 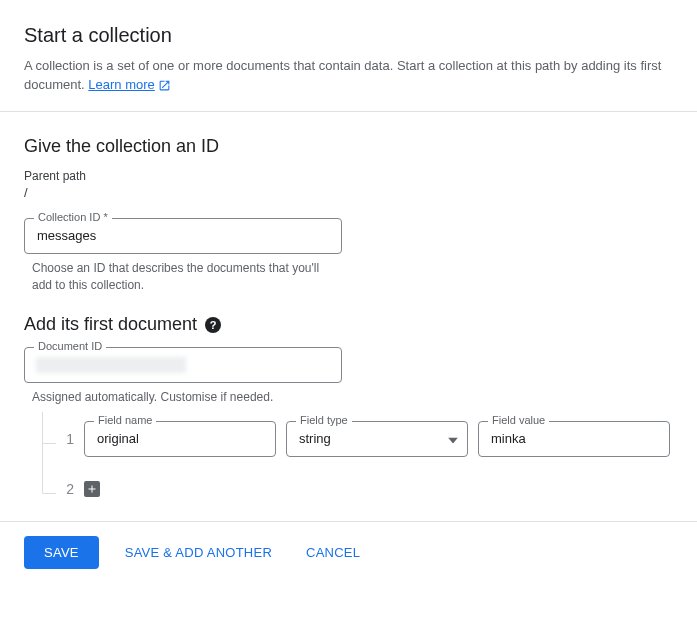 I want to click on external-link-icon, so click(x=164, y=86).